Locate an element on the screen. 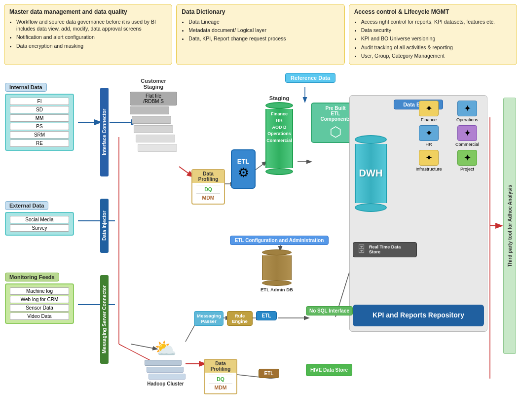 Image resolution: width=521 pixels, height=420 pixels. monitoring-box: Machine log Web log for CRM Sensor Data … is located at coordinates (39, 304).